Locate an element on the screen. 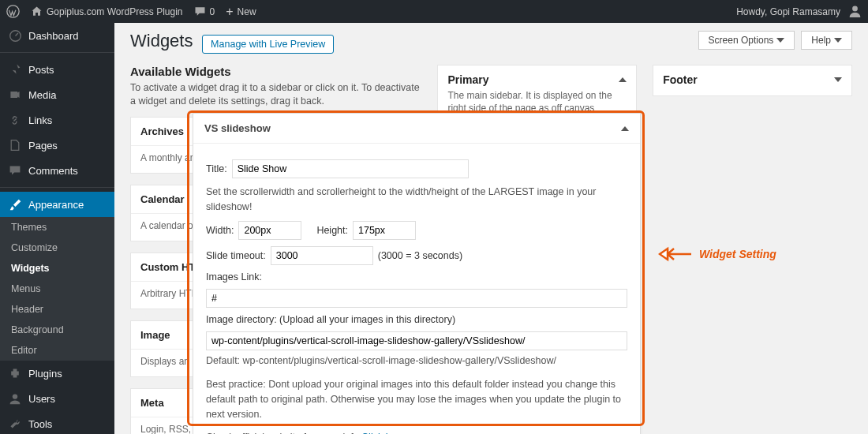 Image resolution: width=868 pixels, height=434 pixels. title-label: Title: is located at coordinates (216, 169).